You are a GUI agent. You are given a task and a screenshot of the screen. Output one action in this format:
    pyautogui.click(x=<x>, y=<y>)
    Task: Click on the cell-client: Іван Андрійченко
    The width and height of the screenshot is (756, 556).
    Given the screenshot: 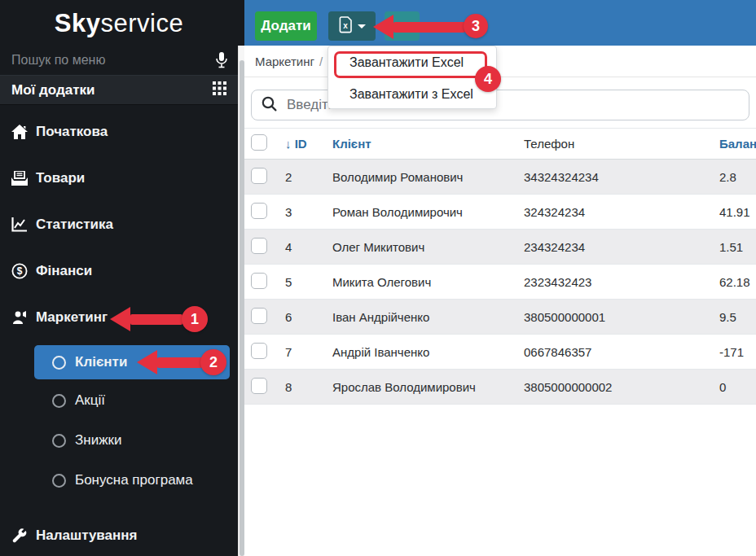 What is the action you would take?
    pyautogui.click(x=422, y=317)
    